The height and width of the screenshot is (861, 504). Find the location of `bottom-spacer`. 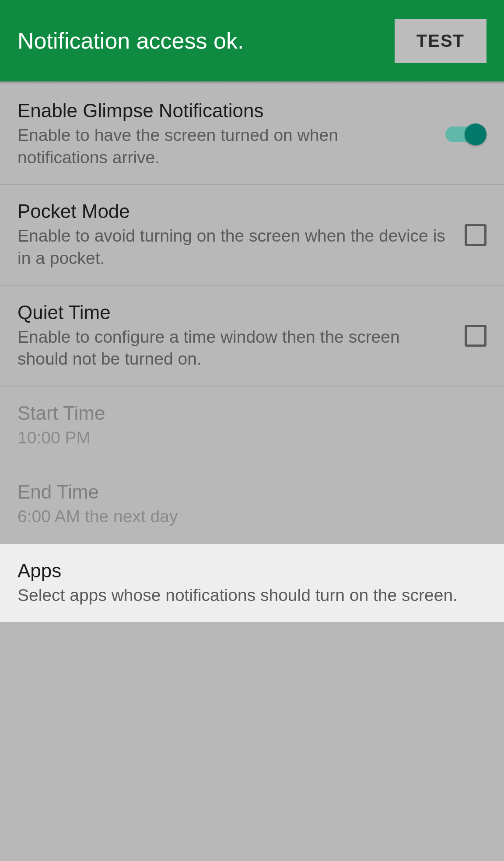

bottom-spacer is located at coordinates (252, 670).